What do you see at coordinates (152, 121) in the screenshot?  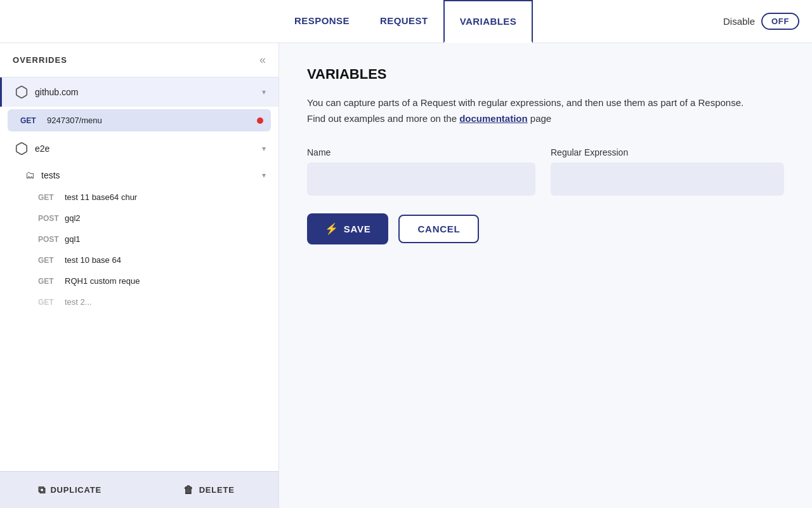 I see `request-name-selected: 9247307/menu` at bounding box center [152, 121].